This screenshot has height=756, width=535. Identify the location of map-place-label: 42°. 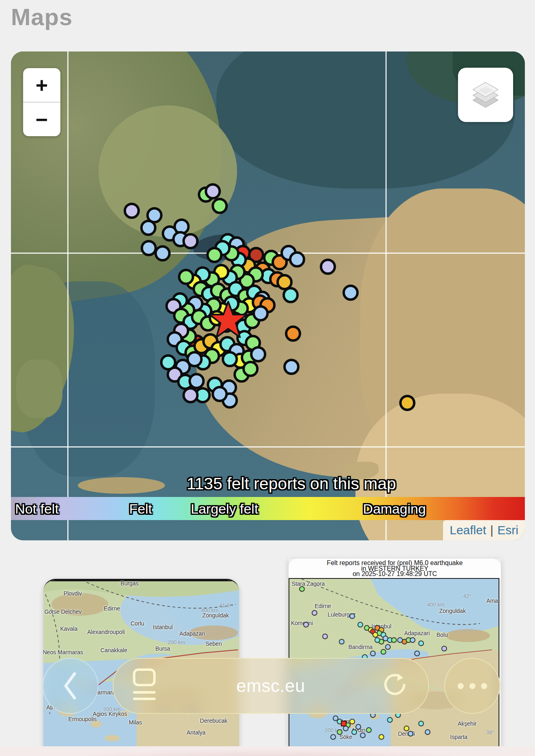
(467, 596).